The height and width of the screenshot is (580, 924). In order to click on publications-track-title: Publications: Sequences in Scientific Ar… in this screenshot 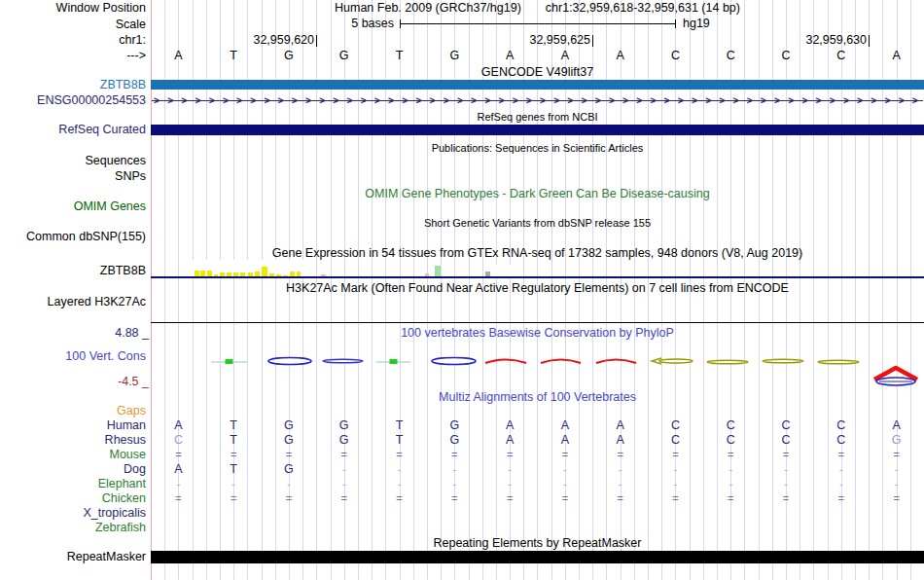, I will do `click(537, 148)`.